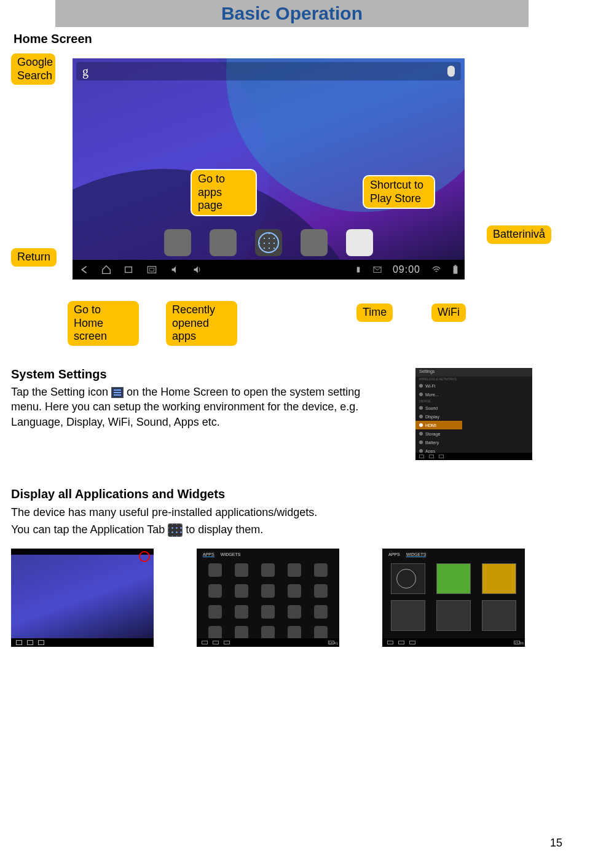 This screenshot has width=590, height=868. What do you see at coordinates (231, 555) in the screenshot?
I see `tab-widgets: WIDGETS` at bounding box center [231, 555].